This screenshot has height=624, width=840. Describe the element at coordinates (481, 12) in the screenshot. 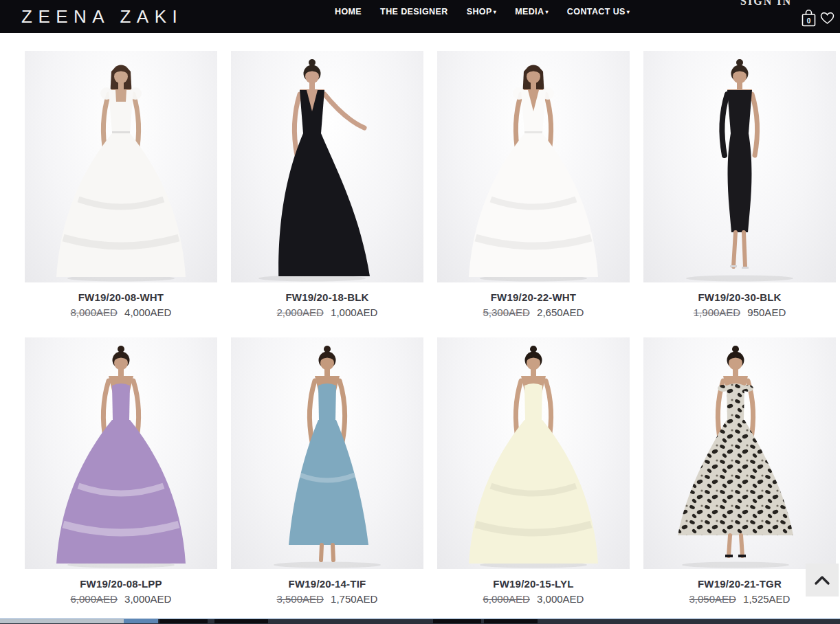

I see `nav-item-shop: SHOP▾` at that location.